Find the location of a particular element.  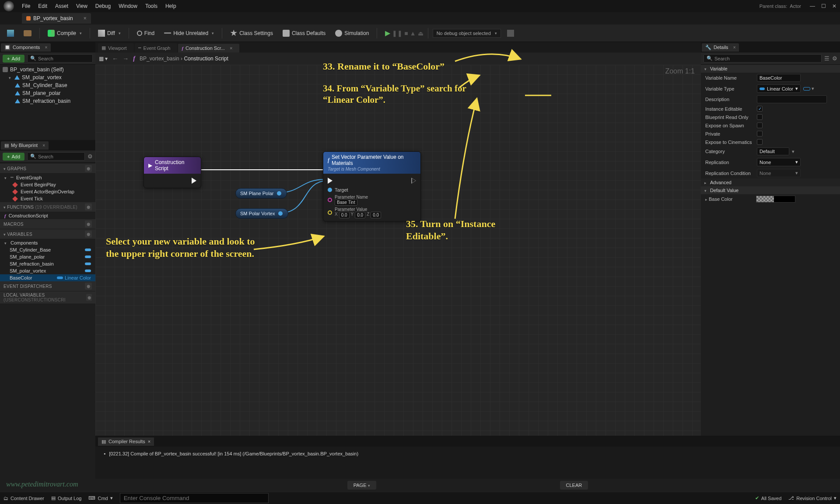

x-input: 0.0 is located at coordinates (344, 215).